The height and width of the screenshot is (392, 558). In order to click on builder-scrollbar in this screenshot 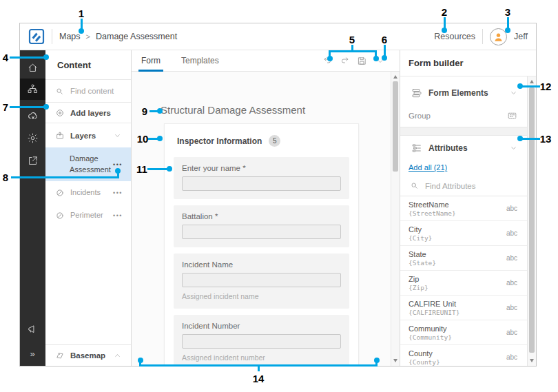, I will do `click(532, 221)`.